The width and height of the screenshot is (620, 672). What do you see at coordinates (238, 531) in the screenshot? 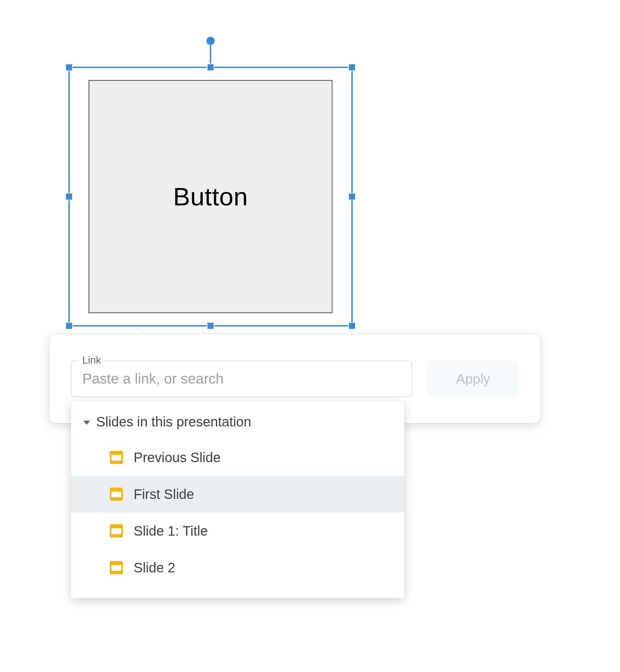
I see `dropdown-item: Slide 1: Title` at bounding box center [238, 531].